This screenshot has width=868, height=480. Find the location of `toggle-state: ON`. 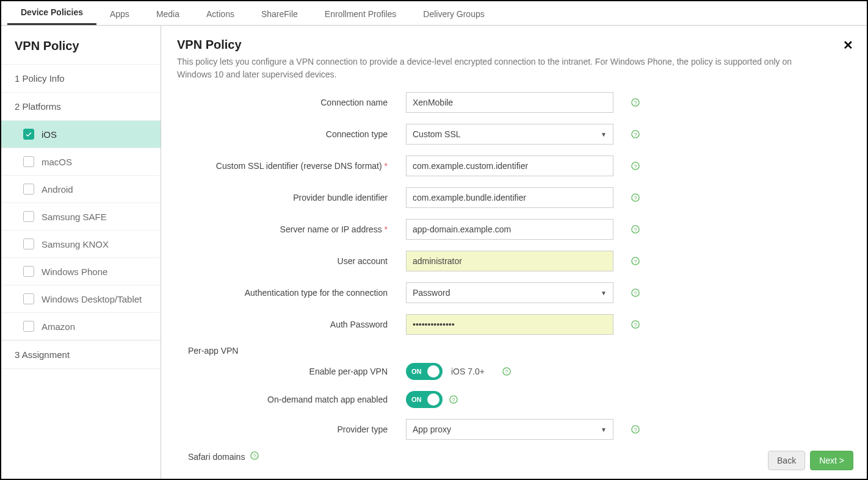

toggle-state: ON is located at coordinates (416, 371).